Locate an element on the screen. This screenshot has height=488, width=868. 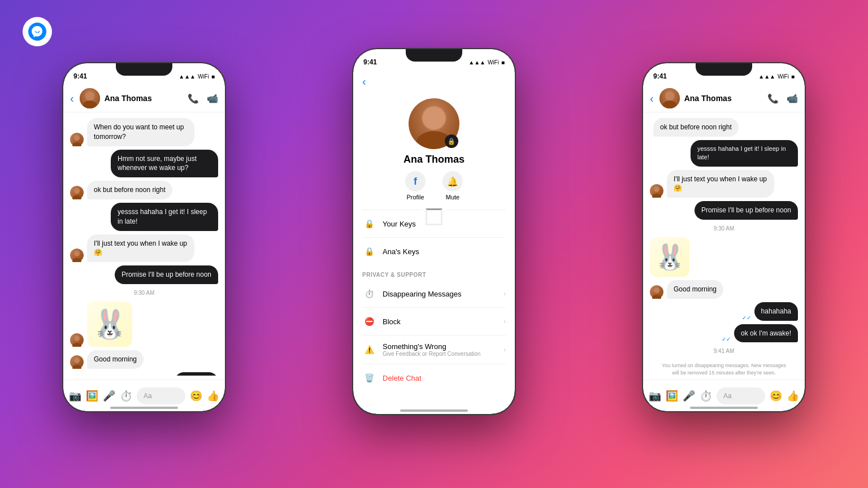
image-icon: 🖼️ is located at coordinates (92, 396).